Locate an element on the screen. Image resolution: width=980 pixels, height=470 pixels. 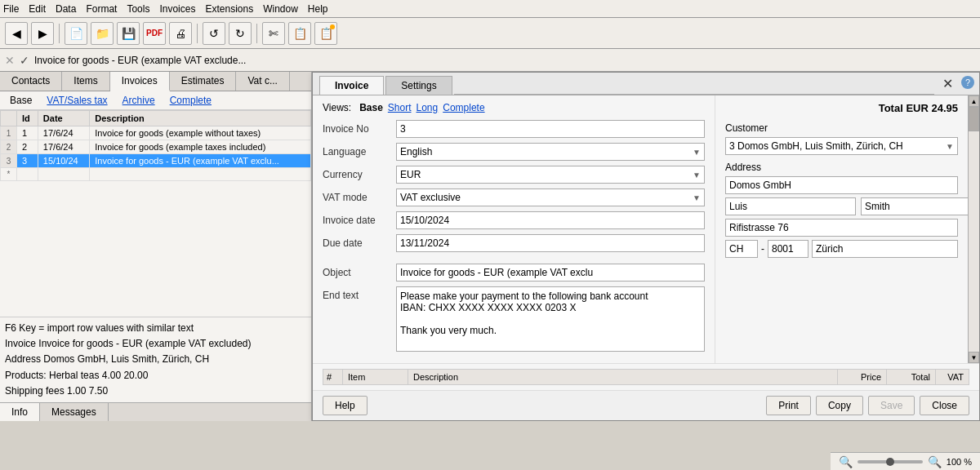
bottom-tab-info: Info is located at coordinates (20, 412).